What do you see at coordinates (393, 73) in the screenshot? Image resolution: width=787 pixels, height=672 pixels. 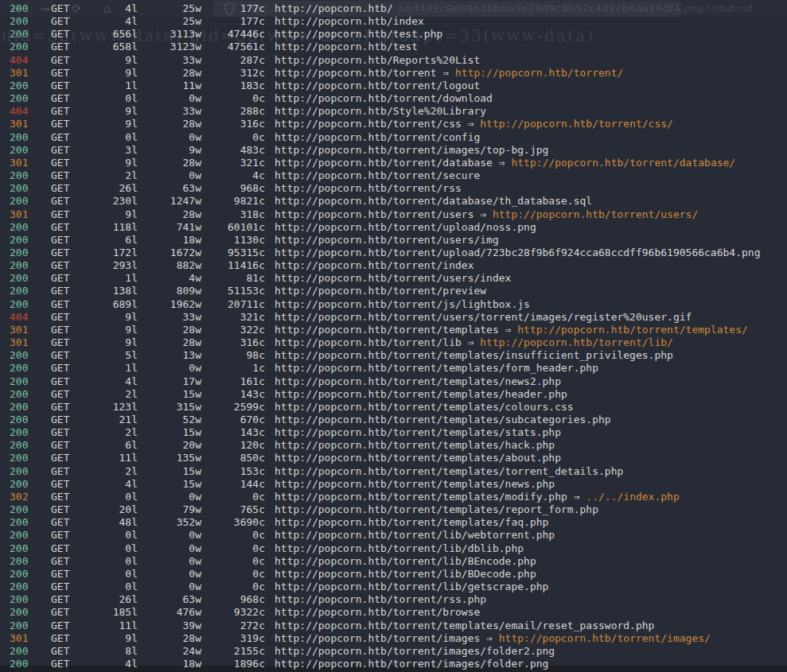 I see `log-row: 301GET9l28w312chttp://popcorn.htb/torren…` at bounding box center [393, 73].